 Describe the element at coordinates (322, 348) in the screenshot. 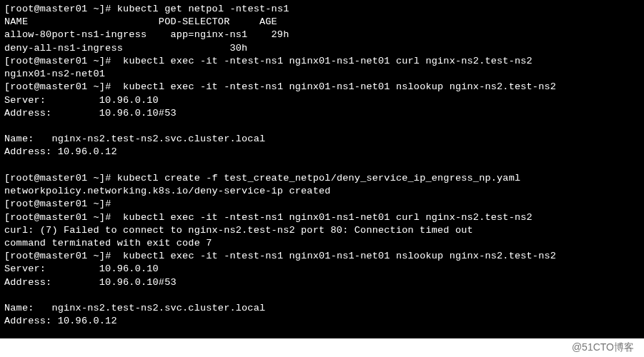

I see `footer-strip` at that location.